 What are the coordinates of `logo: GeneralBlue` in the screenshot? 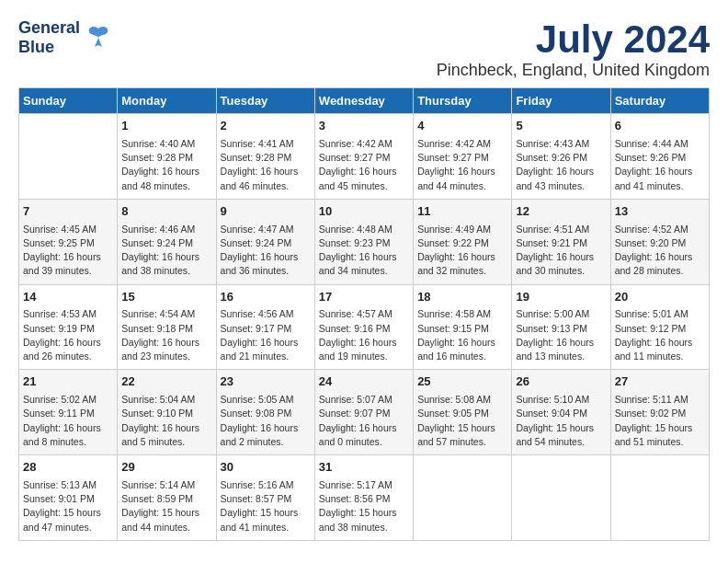 It's located at (66, 37).